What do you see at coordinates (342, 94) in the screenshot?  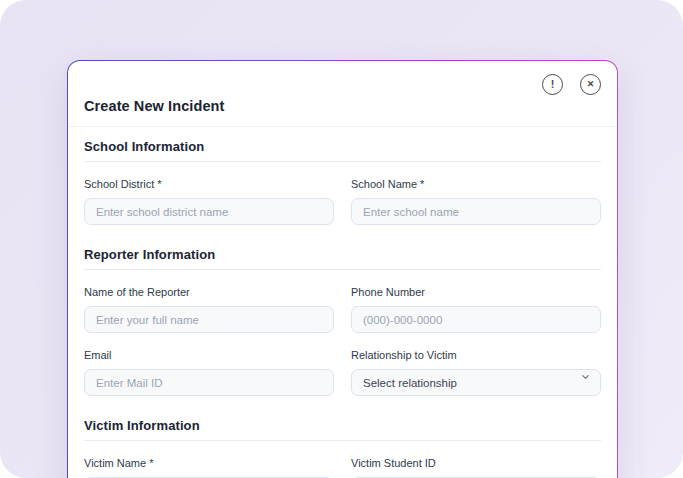 I see `modal-header: ! ✕ Create New Incident` at bounding box center [342, 94].